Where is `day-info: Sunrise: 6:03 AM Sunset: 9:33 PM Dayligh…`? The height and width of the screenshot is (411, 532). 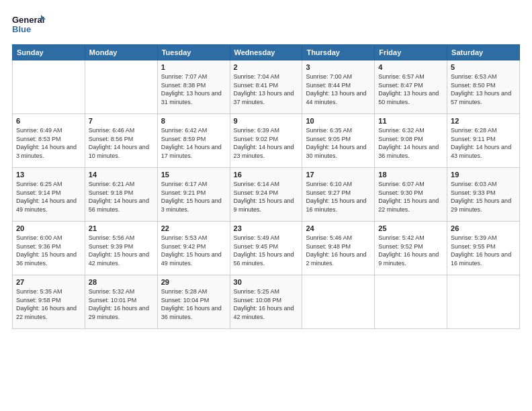
day-info: Sunrise: 6:03 AM Sunset: 9:33 PM Dayligh… is located at coordinates (484, 197).